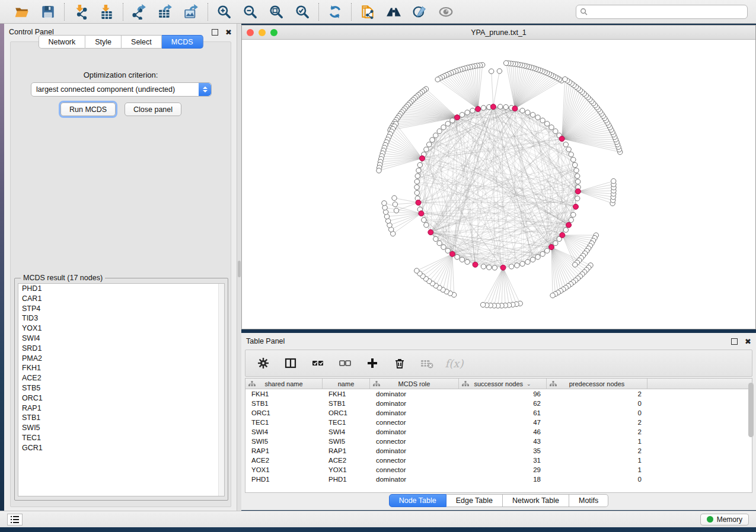 The width and height of the screenshot is (756, 532). I want to click on import-table-icon, so click(107, 12).